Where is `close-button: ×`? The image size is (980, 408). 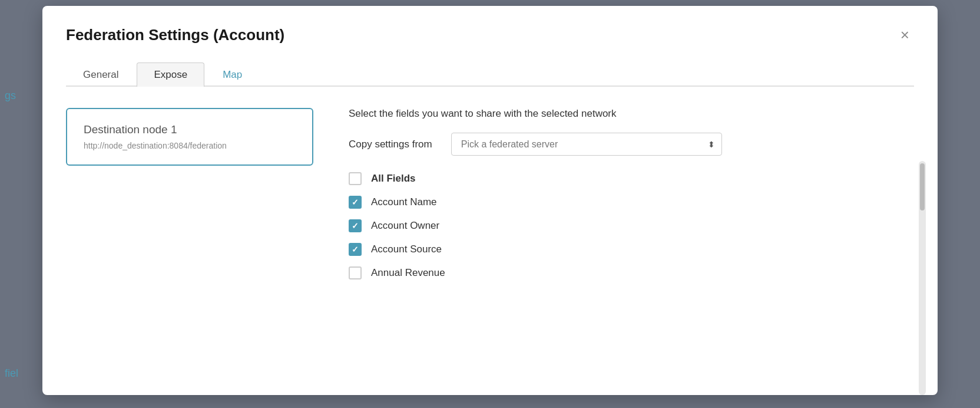
close-button: × is located at coordinates (905, 35).